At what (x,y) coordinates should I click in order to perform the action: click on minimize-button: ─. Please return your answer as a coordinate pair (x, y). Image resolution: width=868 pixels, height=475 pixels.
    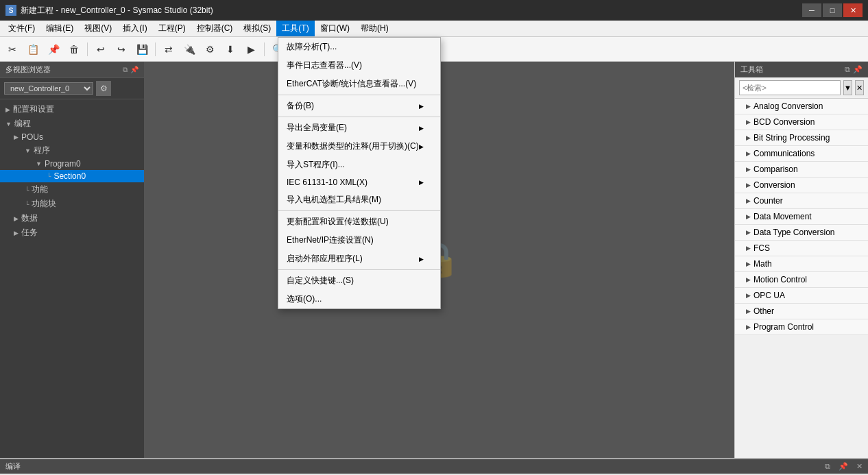
    Looking at the image, I should click on (812, 10).